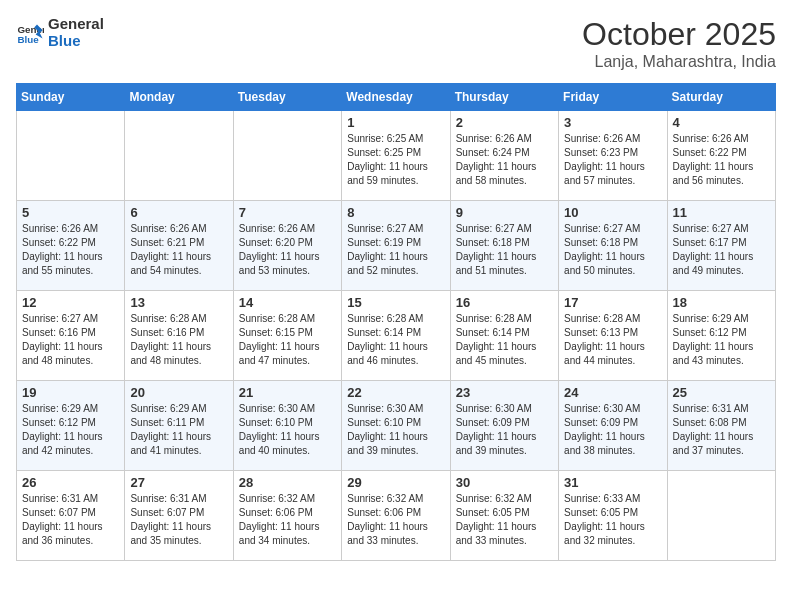 This screenshot has height=612, width=792. I want to click on day-number: 11, so click(722, 212).